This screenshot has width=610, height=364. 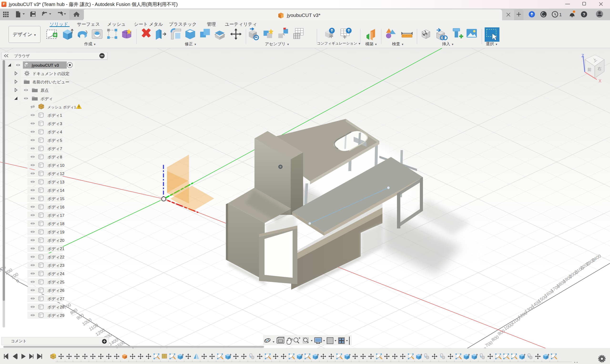 What do you see at coordinates (56, 274) in the screenshot?
I see `svg-text: ボディ24` at bounding box center [56, 274].